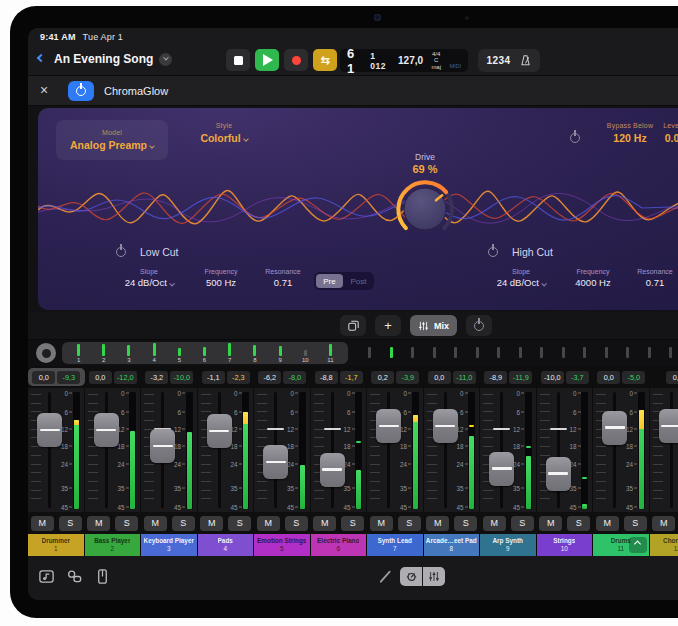  What do you see at coordinates (112, 140) in the screenshot?
I see `model-selector: Model Analog Preamp` at bounding box center [112, 140].